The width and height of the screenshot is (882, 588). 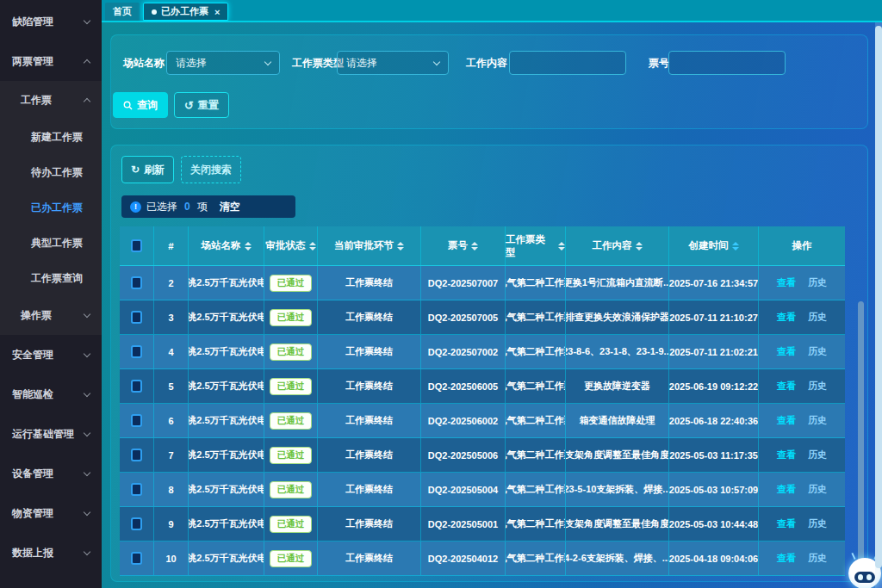 I want to click on table-row: 7临洮2.5万千瓦光伏电...已通过工作票终结DQ2-202505006电气第二…, so click(x=482, y=455).